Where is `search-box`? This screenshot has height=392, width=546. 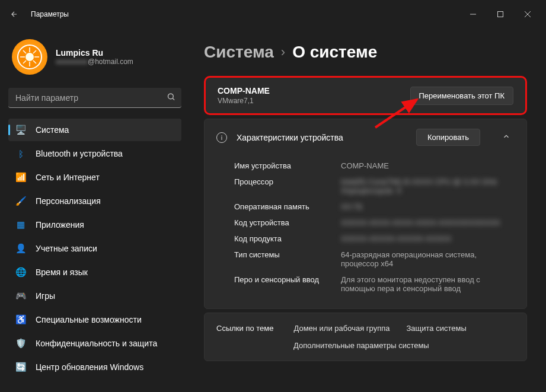
search-box is located at coordinates (95, 98).